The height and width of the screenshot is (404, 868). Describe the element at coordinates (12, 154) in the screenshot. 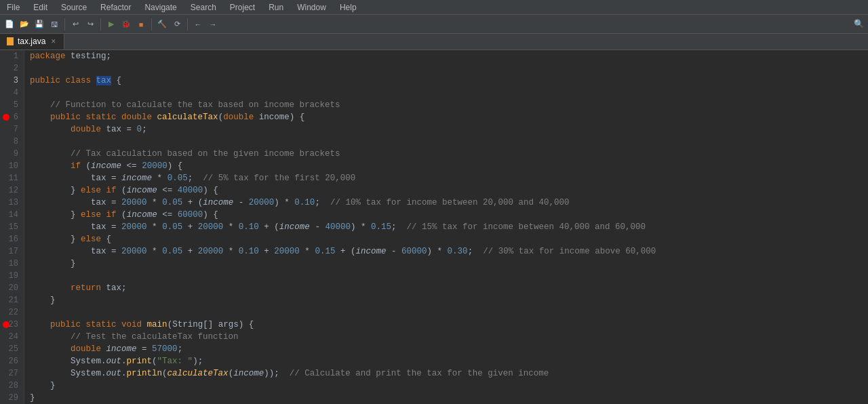

I see `line-9: 9` at that location.